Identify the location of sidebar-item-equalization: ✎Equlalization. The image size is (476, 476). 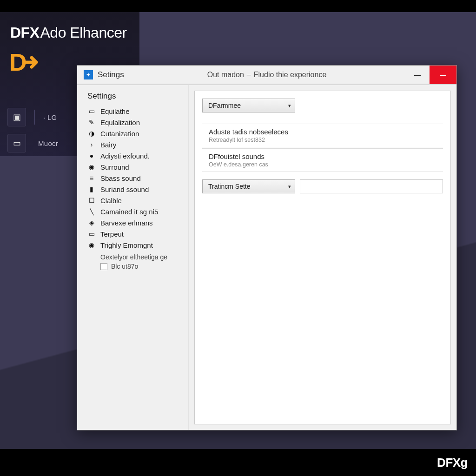
(136, 122).